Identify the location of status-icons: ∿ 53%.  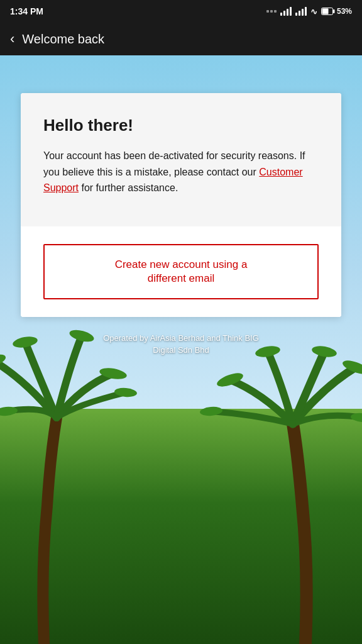
(309, 11).